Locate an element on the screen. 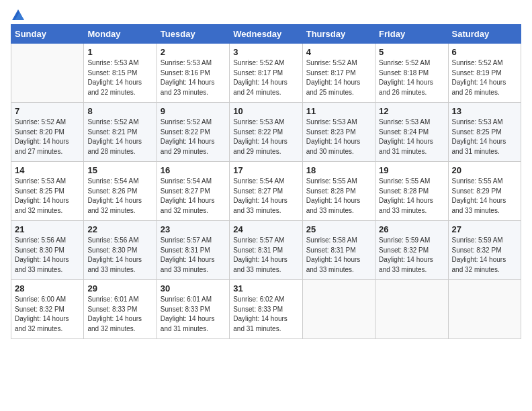 This screenshot has height=411, width=532. calendar-cell: 3Sunrise: 5:52 AM Sunset: 8:17 PM Daylig… is located at coordinates (266, 73).